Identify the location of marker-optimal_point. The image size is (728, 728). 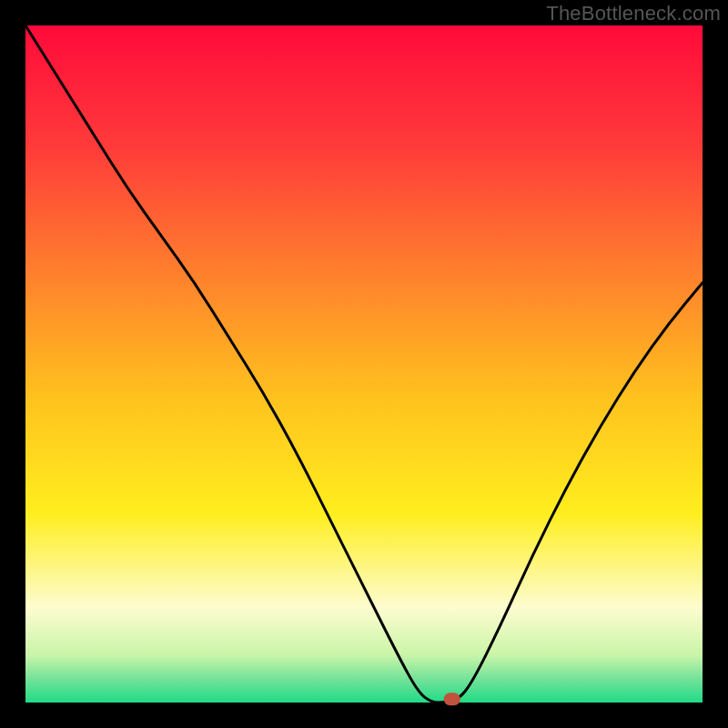
(452, 699).